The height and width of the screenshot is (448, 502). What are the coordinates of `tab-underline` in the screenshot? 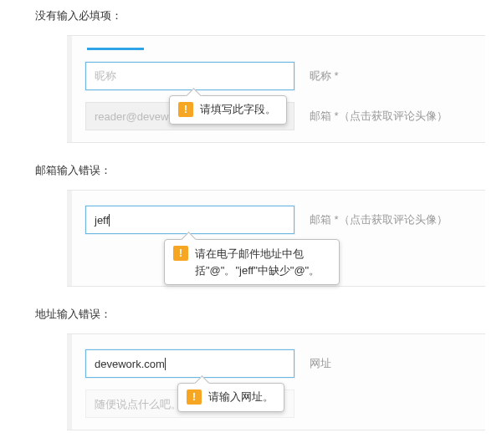 It's located at (115, 48).